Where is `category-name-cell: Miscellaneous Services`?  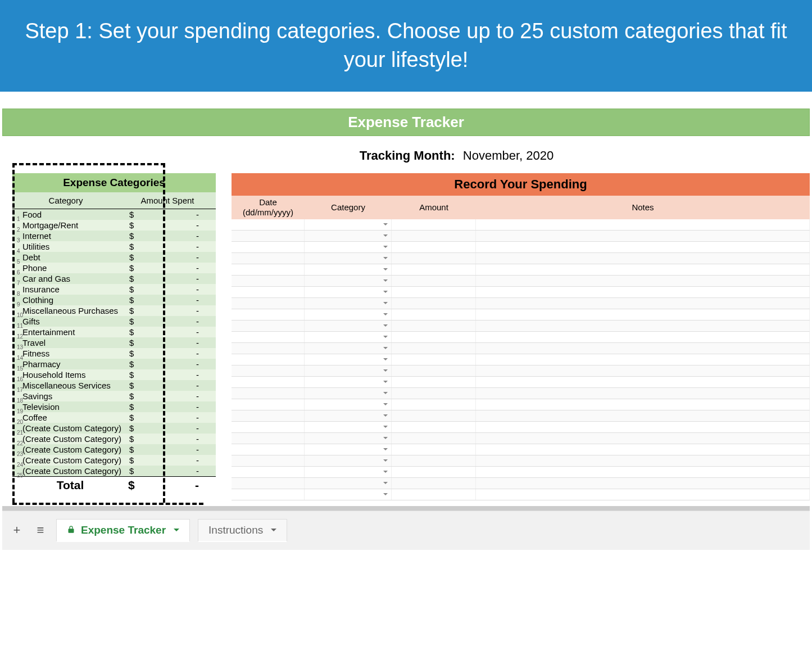 category-name-cell: Miscellaneous Services is located at coordinates (74, 386).